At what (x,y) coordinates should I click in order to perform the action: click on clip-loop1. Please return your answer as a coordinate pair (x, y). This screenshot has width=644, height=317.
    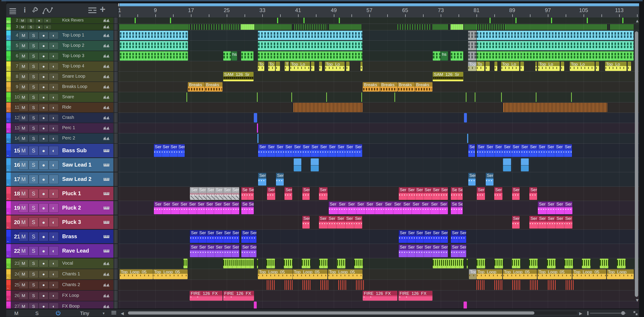
    Looking at the image, I should click on (310, 36).